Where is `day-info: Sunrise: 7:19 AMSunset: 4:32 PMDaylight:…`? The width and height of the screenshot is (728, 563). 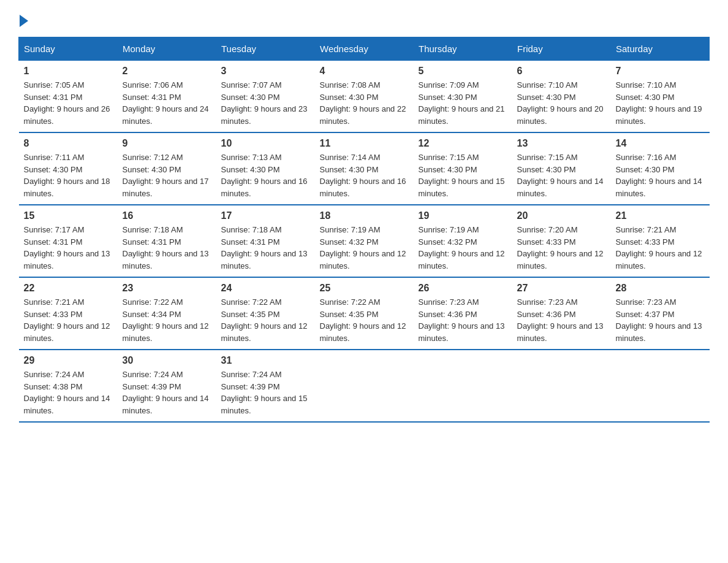
day-info: Sunrise: 7:19 AMSunset: 4:32 PMDaylight:… is located at coordinates (463, 248).